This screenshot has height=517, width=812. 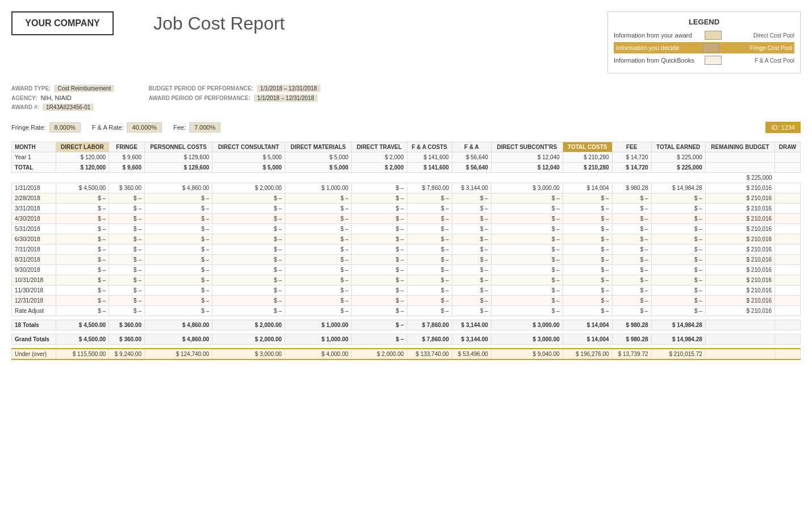 I want to click on budget-period-row: BUDGET PERIOD OF PERFORMANCE: 1/1/2018 –…, so click(x=474, y=89).